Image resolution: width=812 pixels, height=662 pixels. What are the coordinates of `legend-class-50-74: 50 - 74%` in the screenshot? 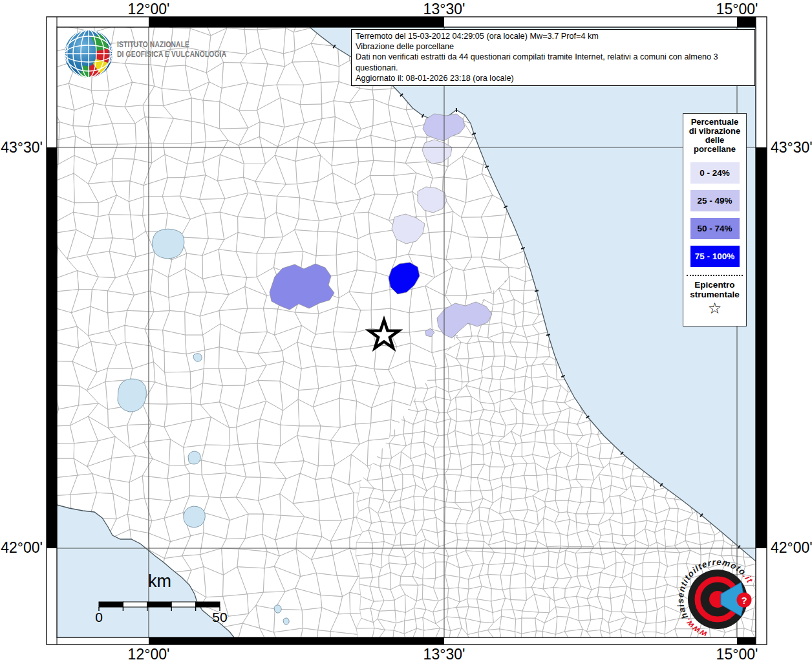 It's located at (715, 229).